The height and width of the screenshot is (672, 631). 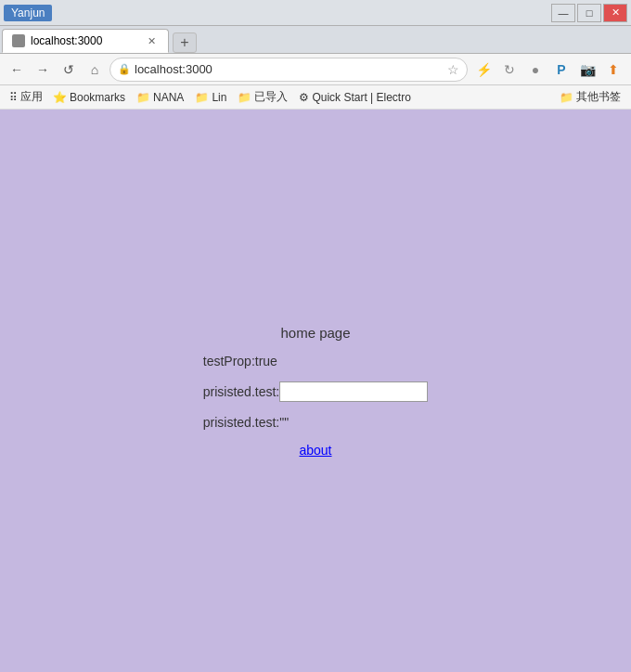 What do you see at coordinates (290, 69) in the screenshot?
I see `address-input` at bounding box center [290, 69].